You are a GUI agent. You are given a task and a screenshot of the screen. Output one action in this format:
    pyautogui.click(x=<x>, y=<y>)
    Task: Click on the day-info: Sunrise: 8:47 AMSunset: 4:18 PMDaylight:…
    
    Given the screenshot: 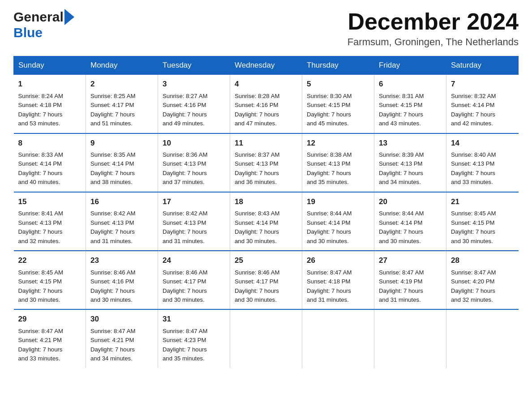 What is the action you would take?
    pyautogui.click(x=329, y=286)
    